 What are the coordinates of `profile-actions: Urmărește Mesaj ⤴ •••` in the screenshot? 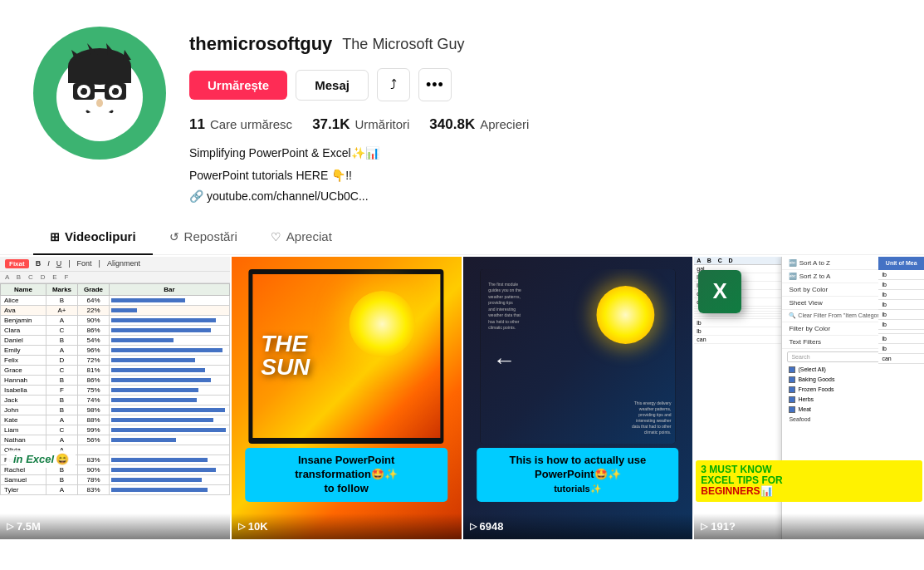 It's located at (540, 85).